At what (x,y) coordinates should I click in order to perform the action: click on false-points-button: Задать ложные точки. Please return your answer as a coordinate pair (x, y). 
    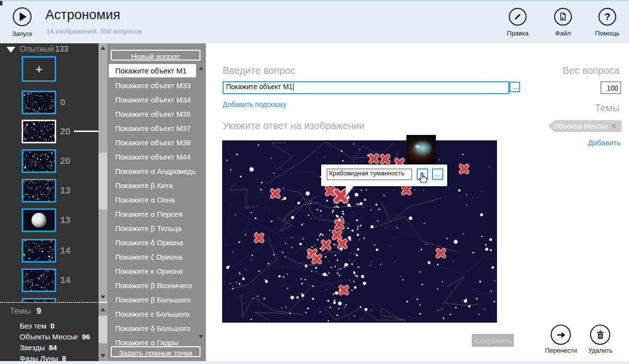
    Looking at the image, I should click on (156, 352).